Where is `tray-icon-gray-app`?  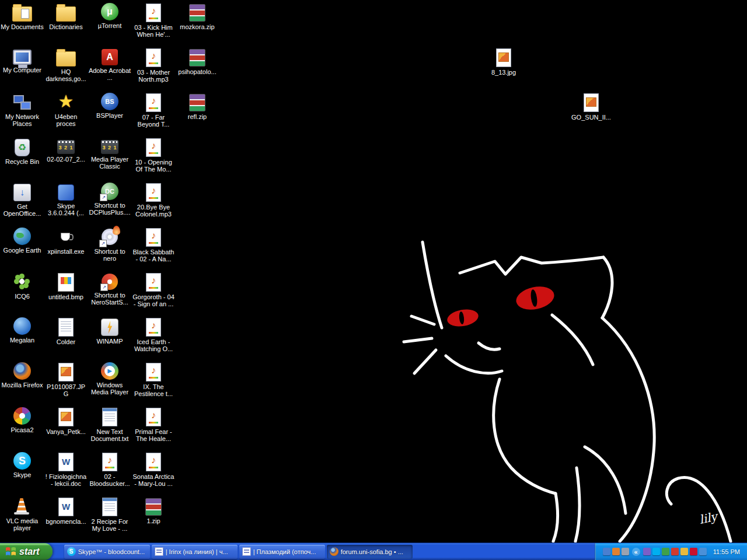
tray-icon-gray-app is located at coordinates (626, 552).